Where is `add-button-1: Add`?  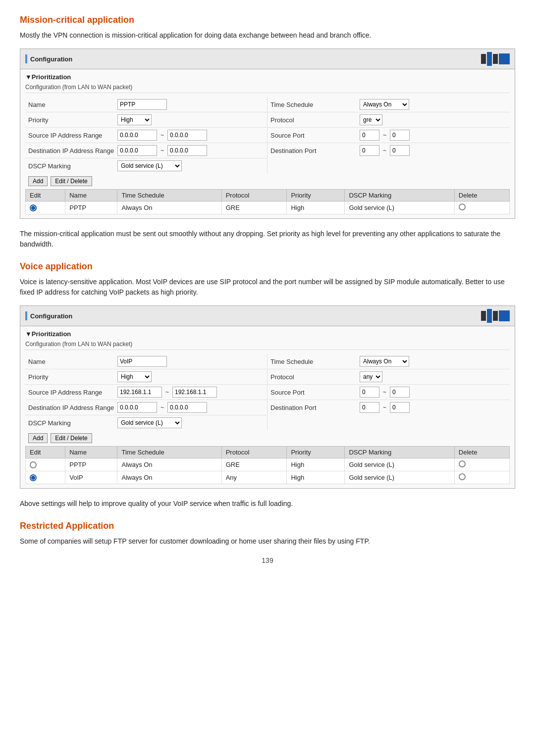
add-button-1: Add is located at coordinates (38, 181).